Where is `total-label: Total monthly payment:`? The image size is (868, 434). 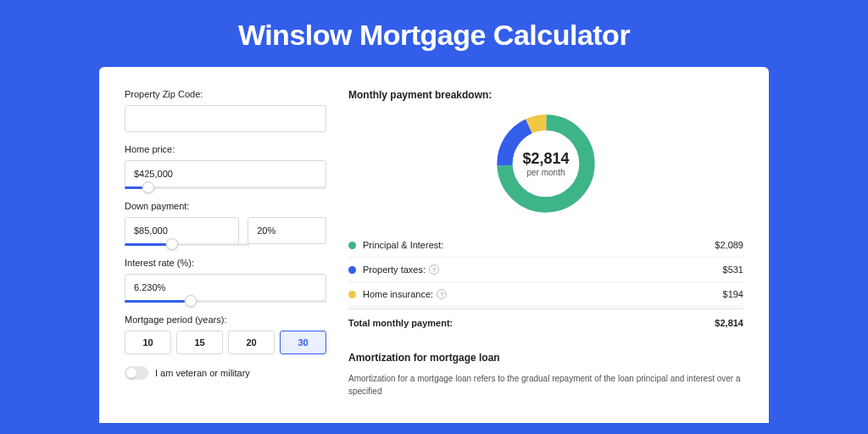
total-label: Total monthly payment: is located at coordinates (531, 323).